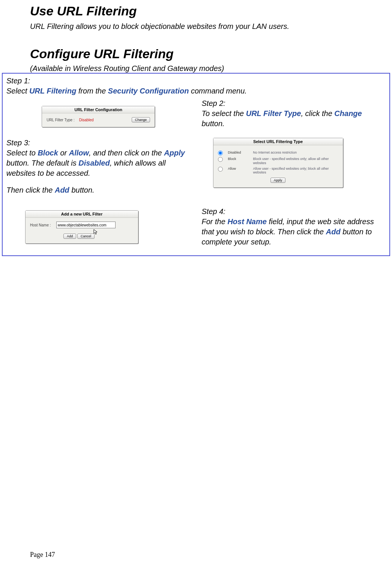 The height and width of the screenshot is (570, 392). Describe the element at coordinates (196, 81) in the screenshot. I see `step1-label: Step 1:` at that location.